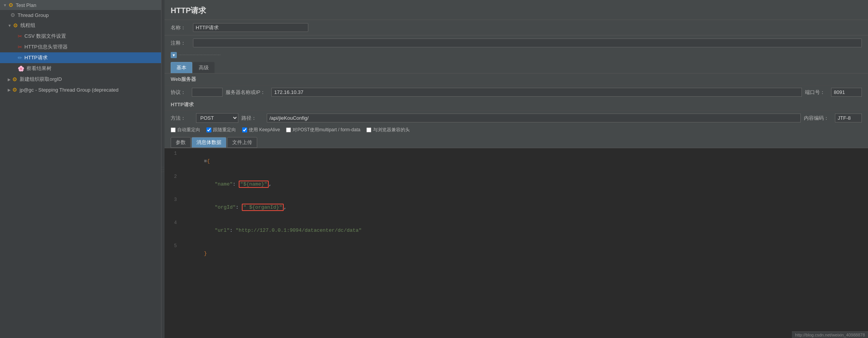  What do you see at coordinates (516, 43) in the screenshot?
I see `comment-row: 注释：` at bounding box center [516, 43].